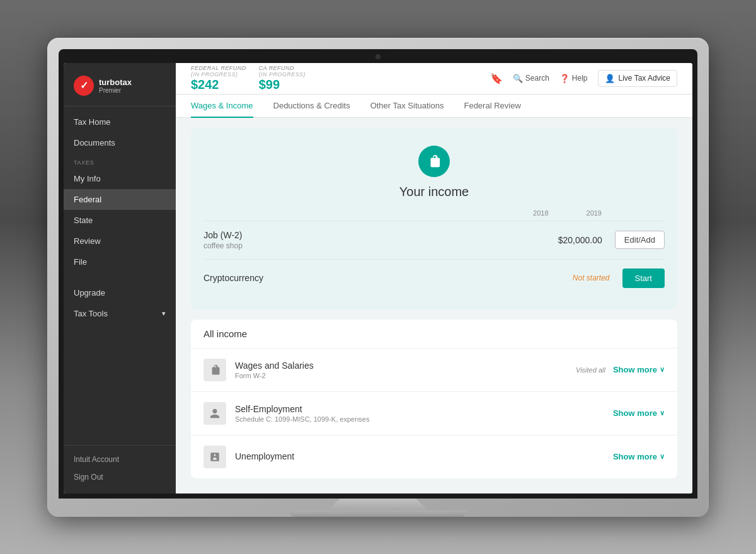 The image size is (756, 554). I want to click on sidebar-item-intuit-account: Intuit Account, so click(120, 459).